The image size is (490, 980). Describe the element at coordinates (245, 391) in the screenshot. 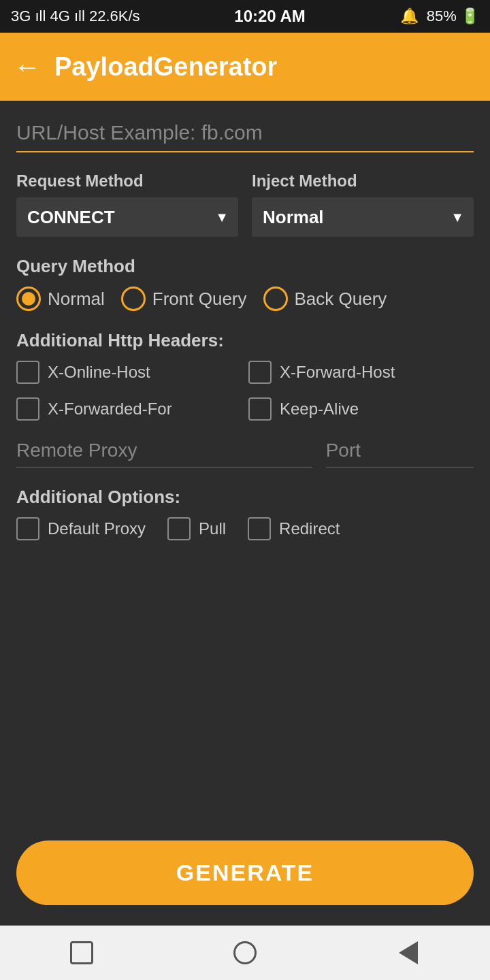

I see `http-headers-grid: X-Online-Host X-Forward-Host X-Forwarded…` at that location.